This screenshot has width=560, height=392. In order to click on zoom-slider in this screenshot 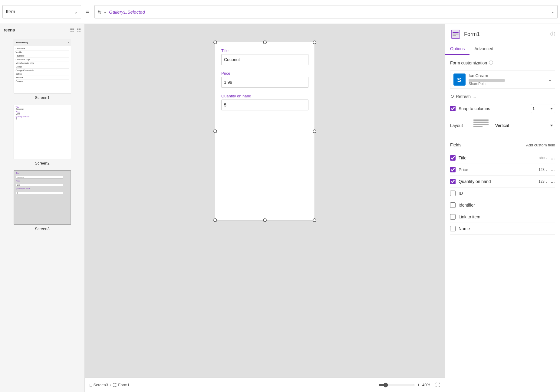, I will do `click(397, 385)`.